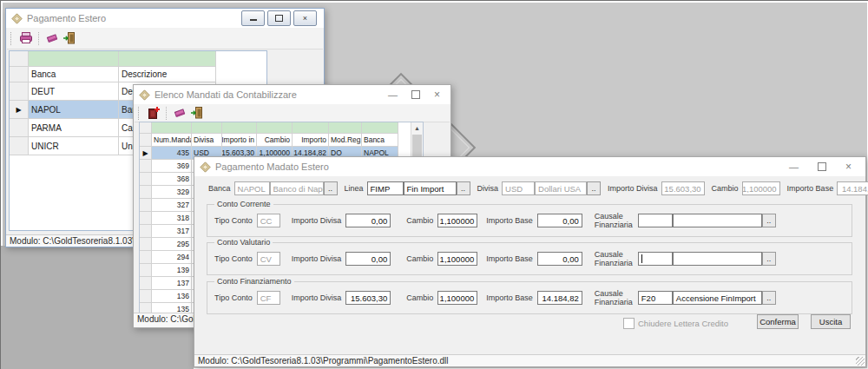  I want to click on scrollbar-thumb, so click(417, 146).